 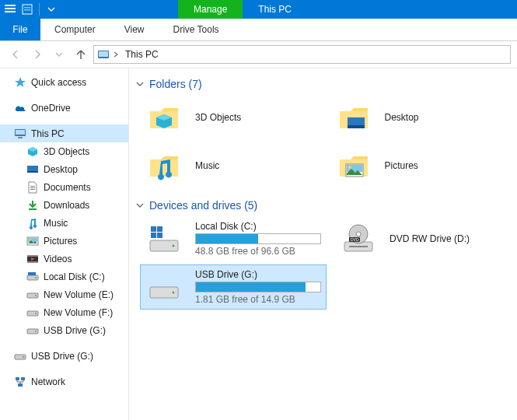 What do you see at coordinates (421, 166) in the screenshot?
I see `folder-pictures: Pictures` at bounding box center [421, 166].